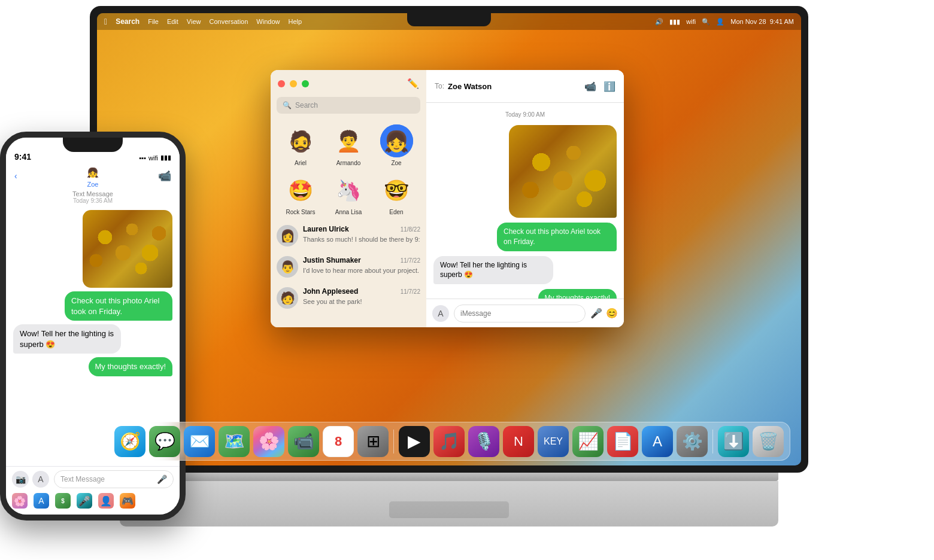 Image resolution: width=934 pixels, height=560 pixels. What do you see at coordinates (768, 442) in the screenshot?
I see `dock-trash: 🗑️` at bounding box center [768, 442].